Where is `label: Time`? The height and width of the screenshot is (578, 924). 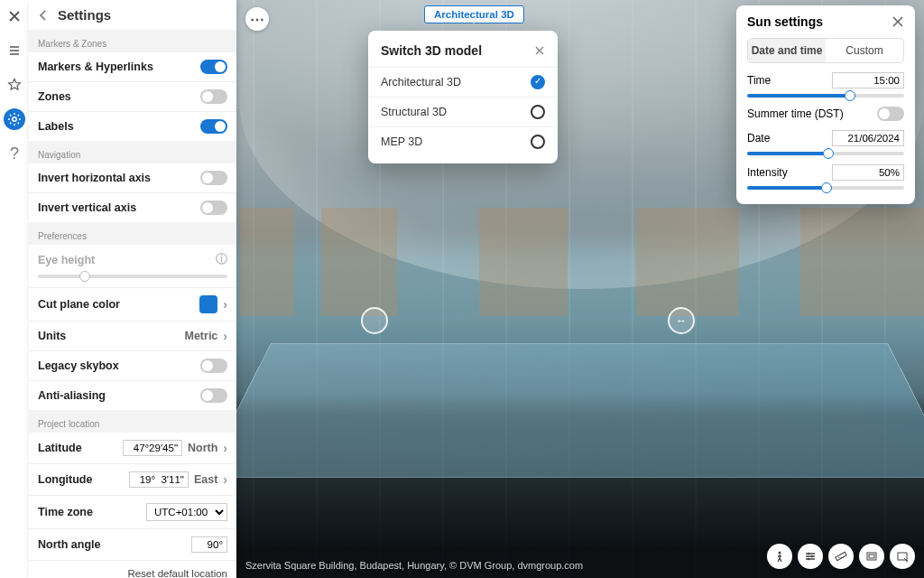 label: Time is located at coordinates (759, 80).